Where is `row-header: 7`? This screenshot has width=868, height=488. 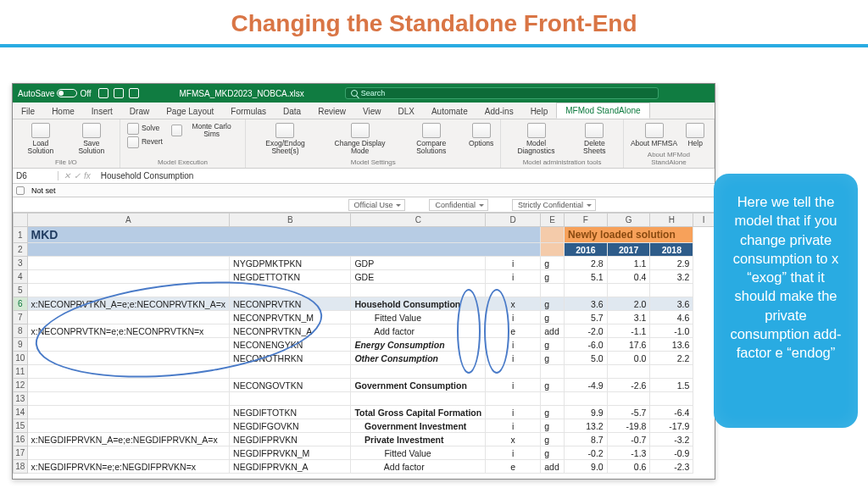 row-header: 7 is located at coordinates (20, 318).